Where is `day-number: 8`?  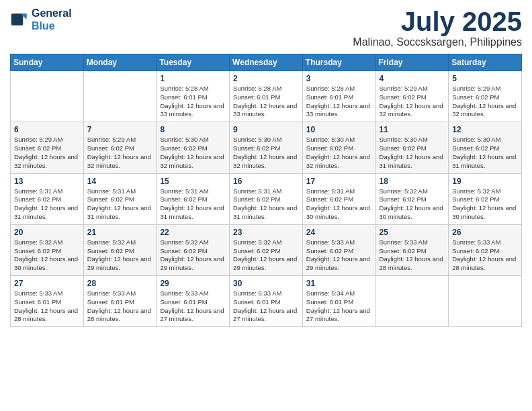
day-number: 8 is located at coordinates (193, 130).